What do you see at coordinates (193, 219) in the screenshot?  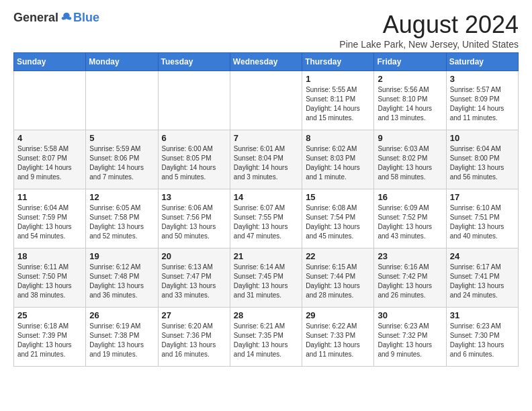 I see `calendar-cell: 13Sunrise: 6:06 AM Sunset: 7:56 PM Dayli…` at bounding box center [193, 219].